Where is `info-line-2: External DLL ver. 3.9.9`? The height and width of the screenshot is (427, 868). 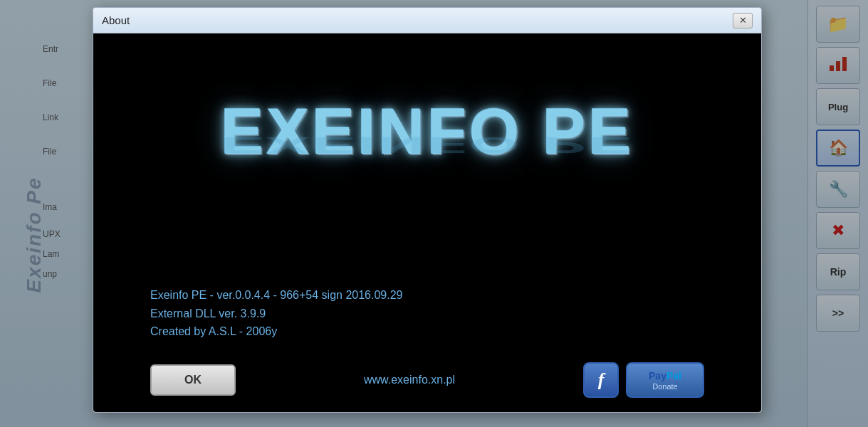 info-line-2: External DLL ver. 3.9.9 is located at coordinates (208, 314).